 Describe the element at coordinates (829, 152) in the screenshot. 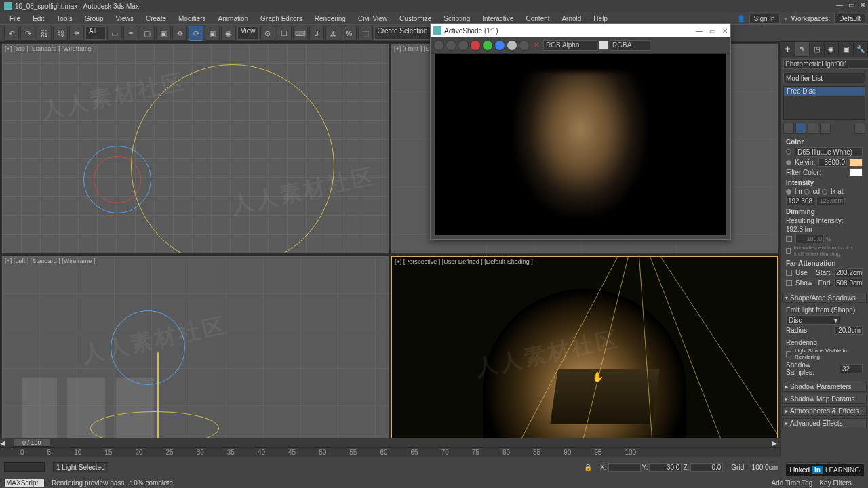

I see `color-preset-dropdown: D65 Illu…e White)` at that location.